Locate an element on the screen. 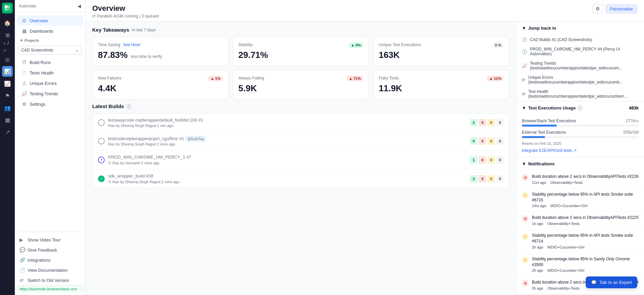  sidebar-item-testing-trends-label: Testing Trends is located at coordinates (44, 94).